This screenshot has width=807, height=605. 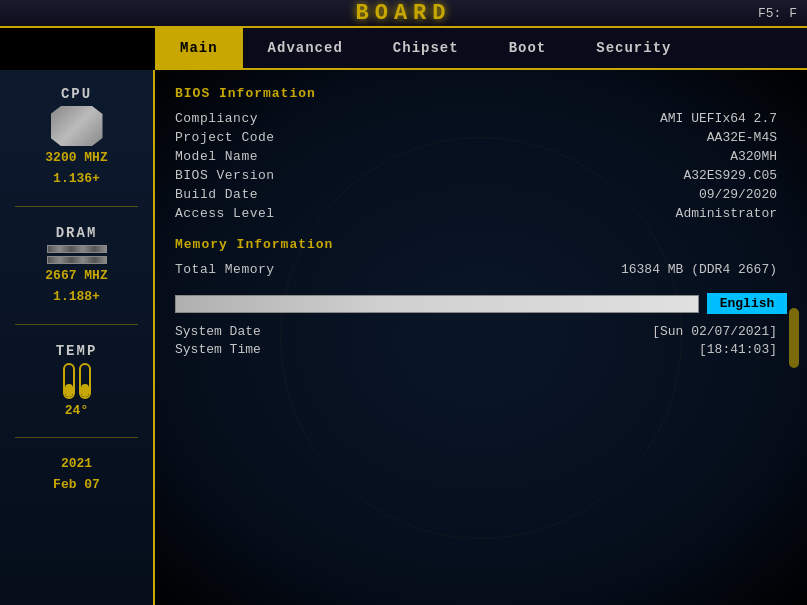 What do you see at coordinates (76, 475) in the screenshot?
I see `sidebar-date-section: 2021 Feb 07` at bounding box center [76, 475].